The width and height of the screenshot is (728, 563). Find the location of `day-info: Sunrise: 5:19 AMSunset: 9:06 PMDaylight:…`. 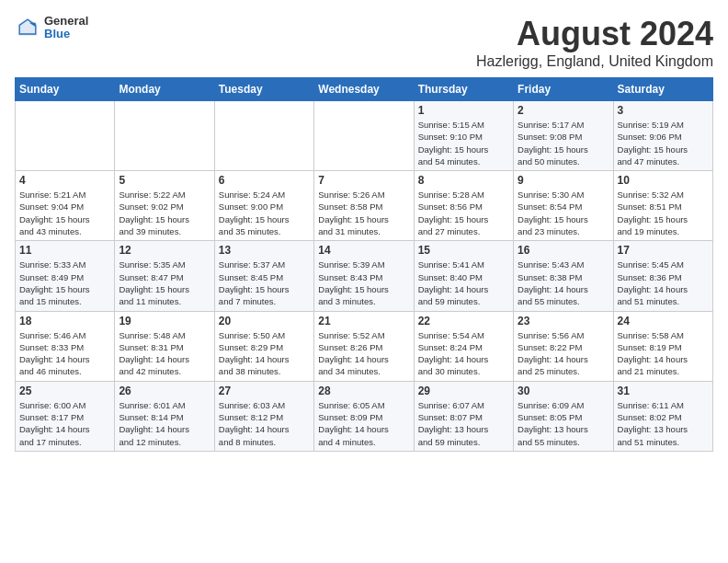

day-info: Sunrise: 5:19 AMSunset: 9:06 PMDaylight:… is located at coordinates (664, 144).